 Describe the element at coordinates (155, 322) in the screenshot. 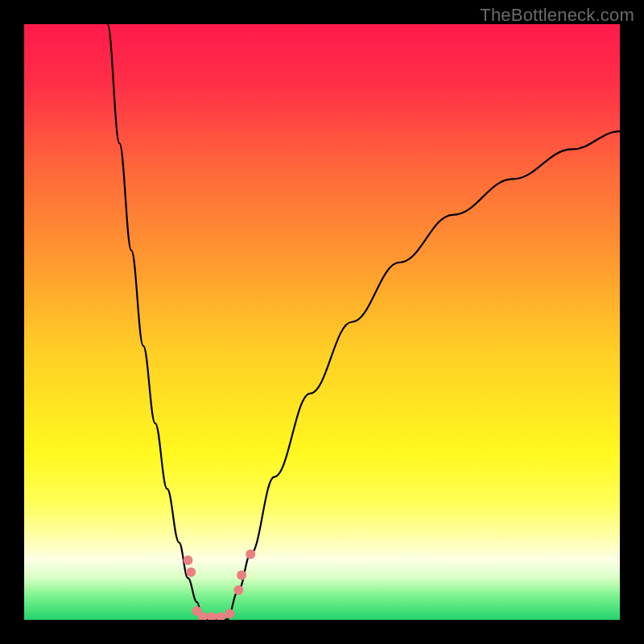

I see `curve-left-branch` at that location.